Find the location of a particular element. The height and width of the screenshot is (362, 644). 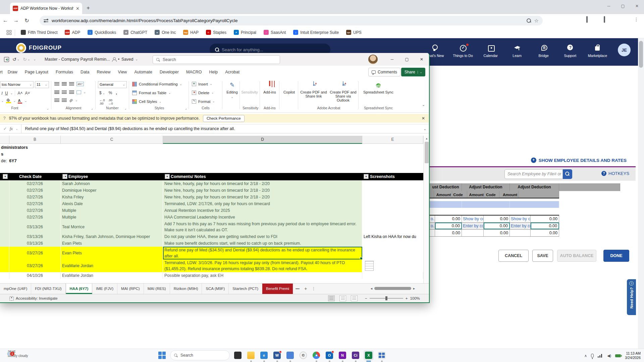

excel-minimize-button: ─ is located at coordinates (392, 59).